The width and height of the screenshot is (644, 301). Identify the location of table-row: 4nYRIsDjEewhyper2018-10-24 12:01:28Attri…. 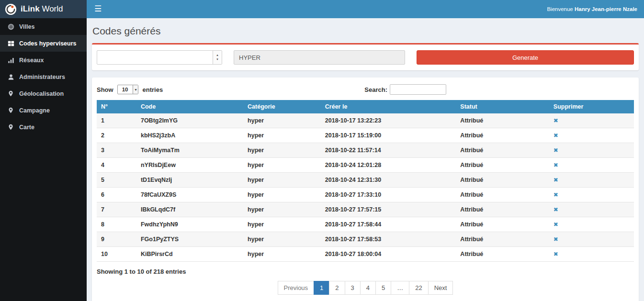
(365, 166).